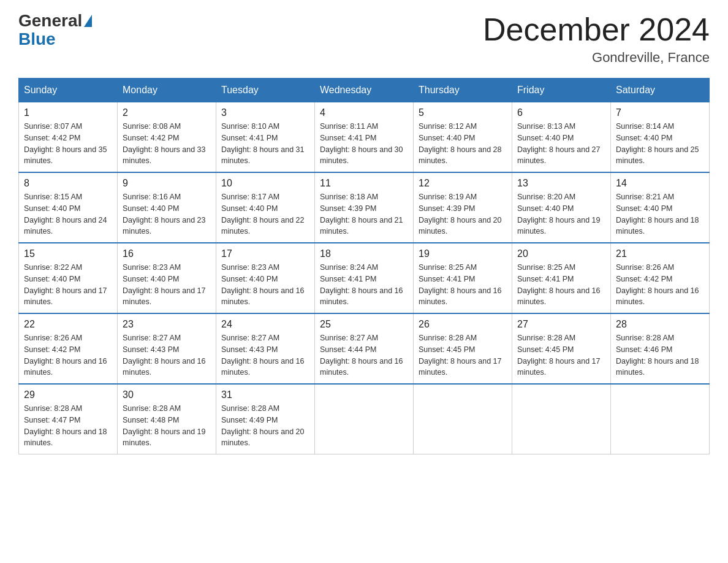  What do you see at coordinates (364, 183) in the screenshot?
I see `day-number: 11` at bounding box center [364, 183].